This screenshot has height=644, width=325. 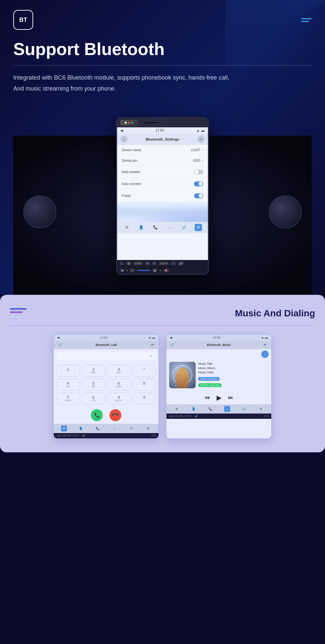 I want to click on music-bottom-nav: ⊞ 👤 📞 ♪ 🔗 ⚙, so click(x=219, y=409).